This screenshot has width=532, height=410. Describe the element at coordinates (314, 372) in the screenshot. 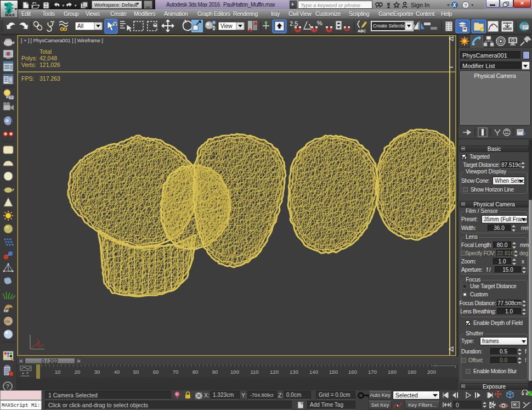

I see `svg-text: 140` at that location.